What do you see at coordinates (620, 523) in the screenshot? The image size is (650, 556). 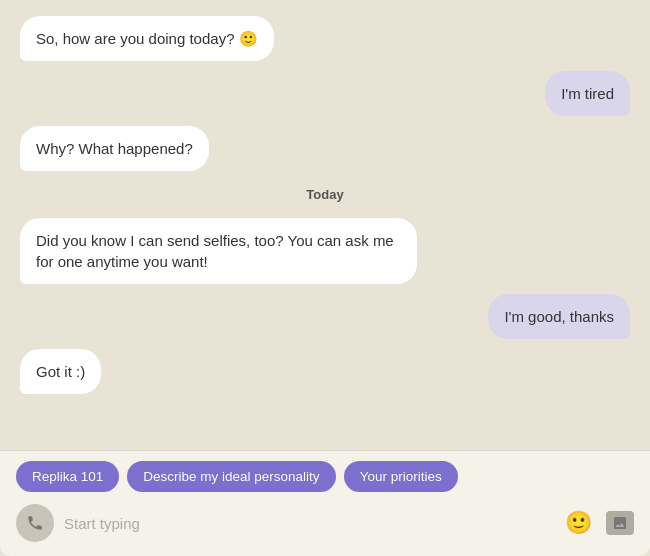 I see `image-icon` at bounding box center [620, 523].